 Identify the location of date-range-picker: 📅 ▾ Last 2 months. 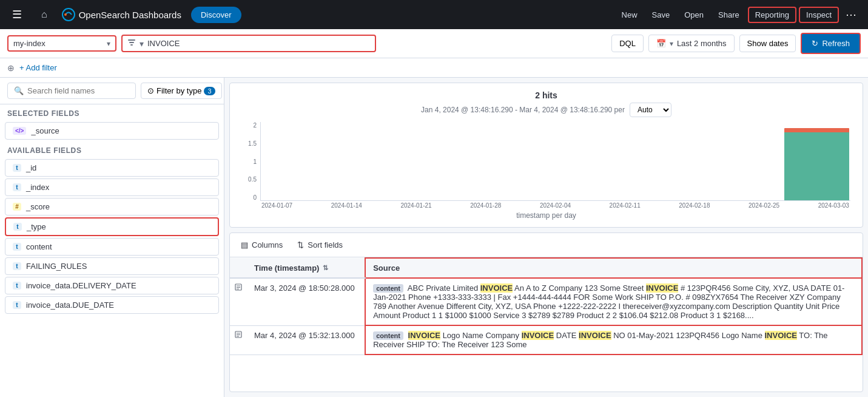
(691, 44).